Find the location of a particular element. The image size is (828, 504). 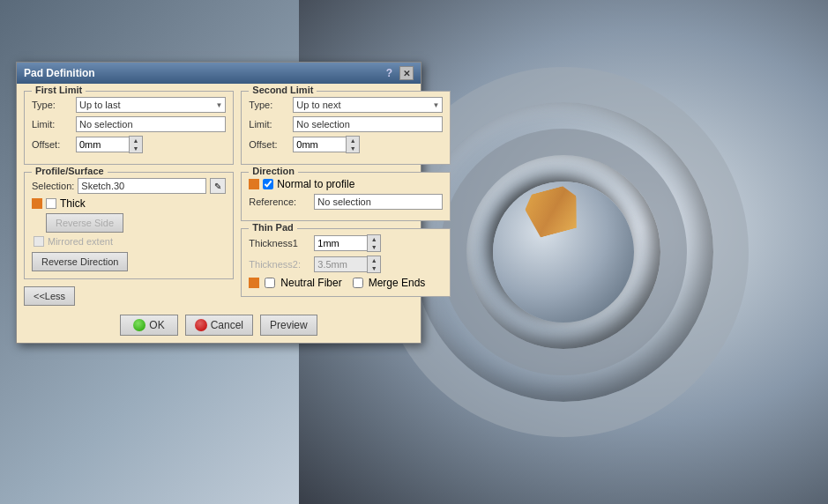

thickness1-down: ▼ is located at coordinates (374, 247).